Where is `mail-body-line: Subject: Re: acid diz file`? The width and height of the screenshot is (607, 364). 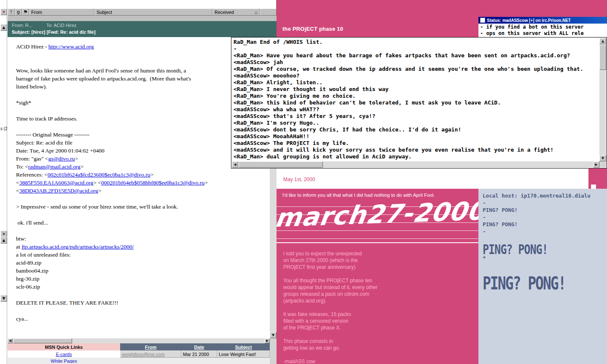
mail-body-line: Subject: Re: acid diz file is located at coordinates (137, 142).